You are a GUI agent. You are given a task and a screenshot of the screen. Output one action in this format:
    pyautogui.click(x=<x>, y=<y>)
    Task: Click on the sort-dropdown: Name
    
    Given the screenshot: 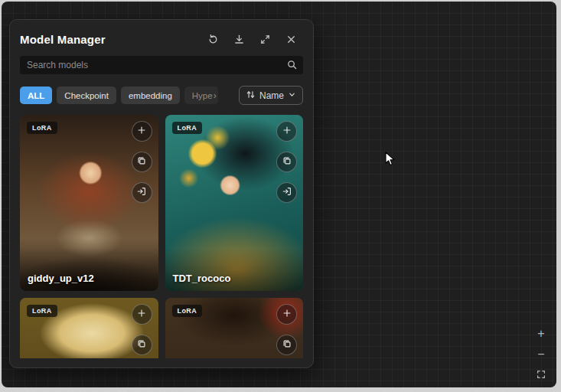 What is the action you would take?
    pyautogui.click(x=271, y=95)
    